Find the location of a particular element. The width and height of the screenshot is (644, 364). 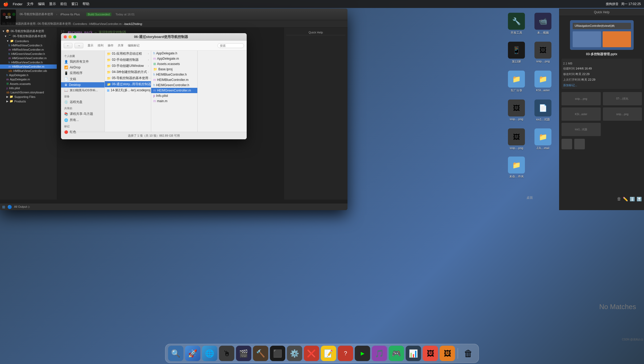

sidebar-apps: 📱 应用程序 is located at coordinates (83, 73).